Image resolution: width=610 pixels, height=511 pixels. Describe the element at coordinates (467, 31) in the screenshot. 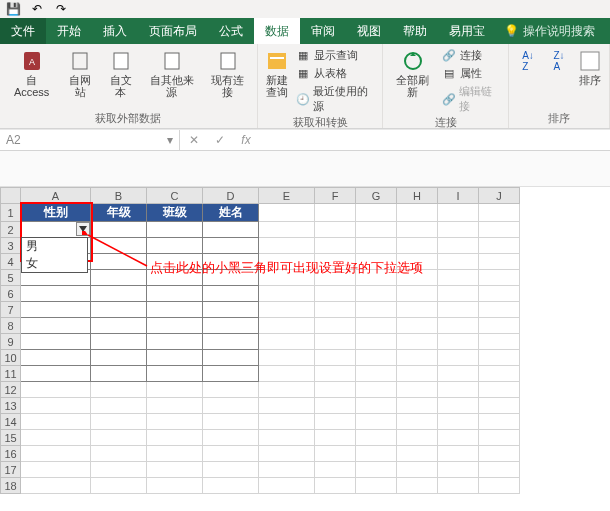

I see `tab-yiyongbao: 易用宝` at that location.